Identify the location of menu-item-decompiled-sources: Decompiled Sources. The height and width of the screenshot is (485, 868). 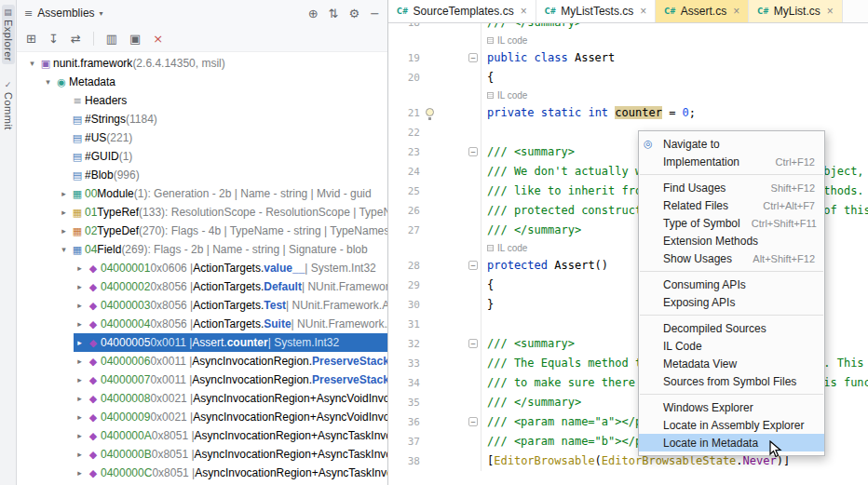
(732, 328).